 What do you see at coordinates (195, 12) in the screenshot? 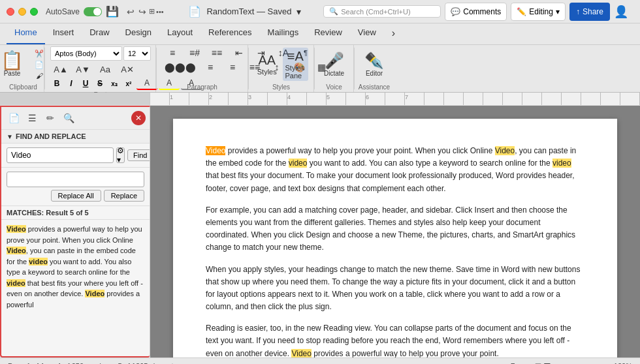
I see `doc-icon: 📄` at bounding box center [195, 12].